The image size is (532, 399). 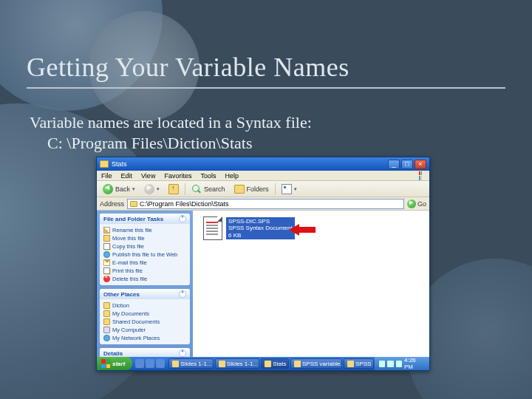 What do you see at coordinates (106, 176) in the screenshot?
I see `menu-file: File` at bounding box center [106, 176].